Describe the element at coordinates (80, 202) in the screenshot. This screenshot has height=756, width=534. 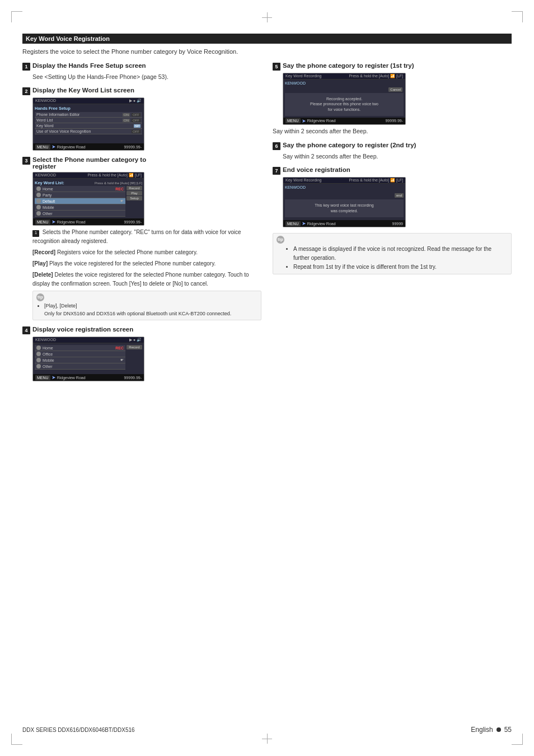
I see `screen-3-row-default: Default ☛` at that location.